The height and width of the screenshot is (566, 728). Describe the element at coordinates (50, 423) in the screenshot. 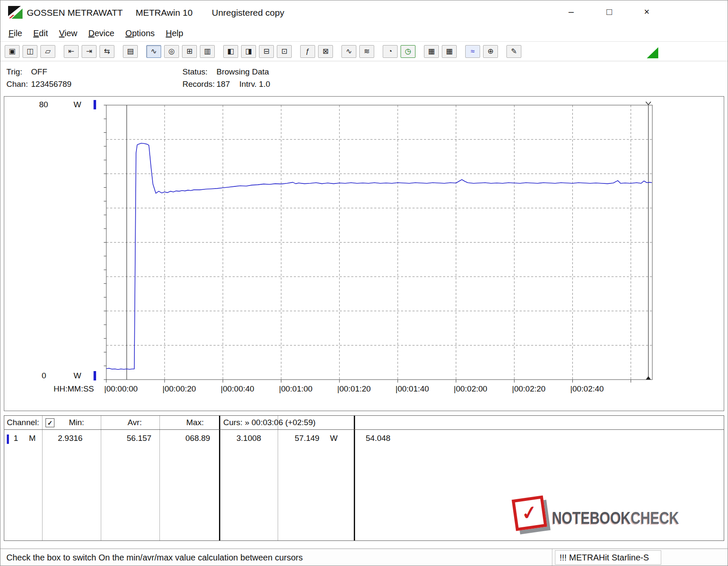

I see `minmax-calc-checkbox: ✓` at that location.